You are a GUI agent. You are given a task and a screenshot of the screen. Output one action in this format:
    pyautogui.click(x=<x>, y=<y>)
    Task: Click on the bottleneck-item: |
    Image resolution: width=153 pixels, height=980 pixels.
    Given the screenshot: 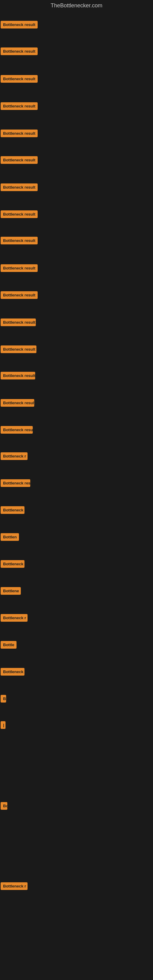 What is the action you would take?
    pyautogui.click(x=3, y=726)
    